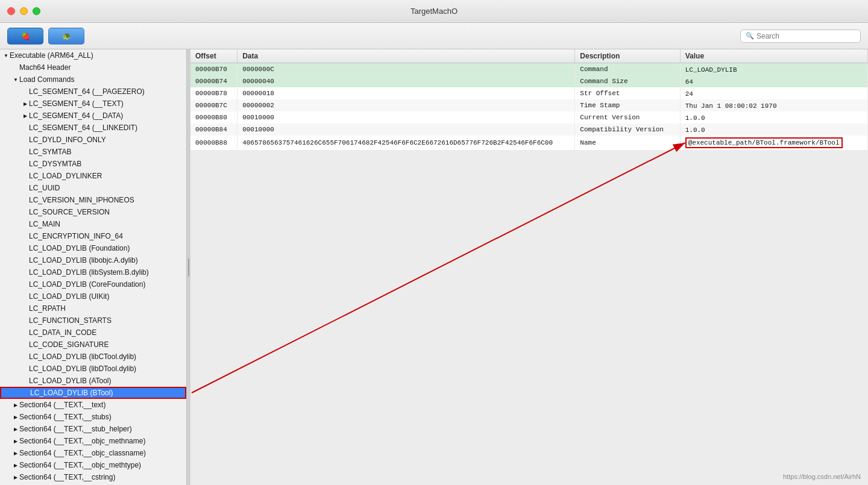 The image size is (868, 485). What do you see at coordinates (93, 357) in the screenshot?
I see `sidebar-item-lc_load_dylib_libctool: LC_LOAD_DYLIB (libCTool.dylib)` at bounding box center [93, 357].